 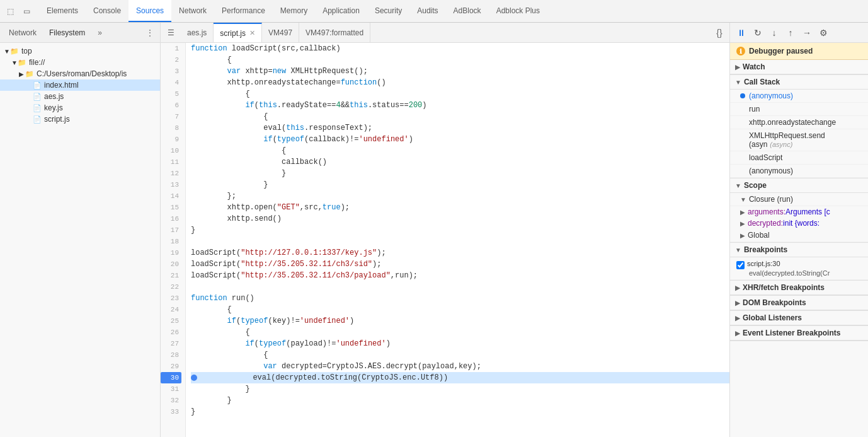 I want to click on tree-item-label: script.js, so click(x=57, y=119).